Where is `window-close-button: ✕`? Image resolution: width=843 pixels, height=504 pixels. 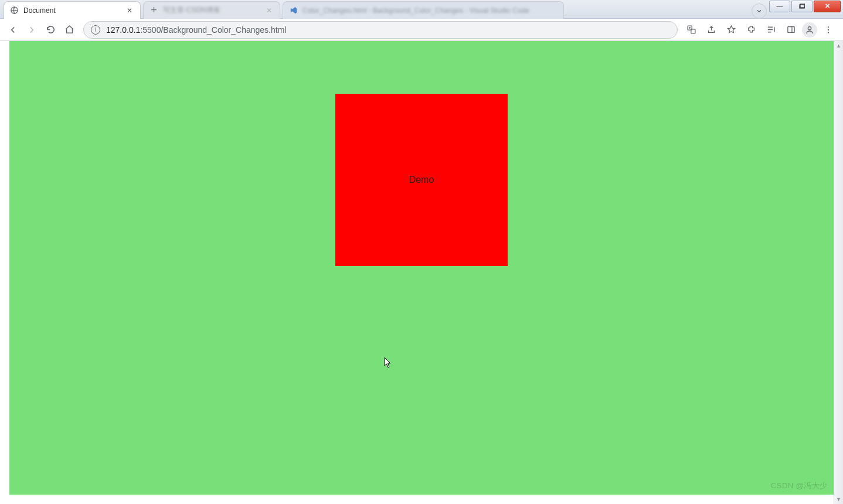 window-close-button: ✕ is located at coordinates (827, 6).